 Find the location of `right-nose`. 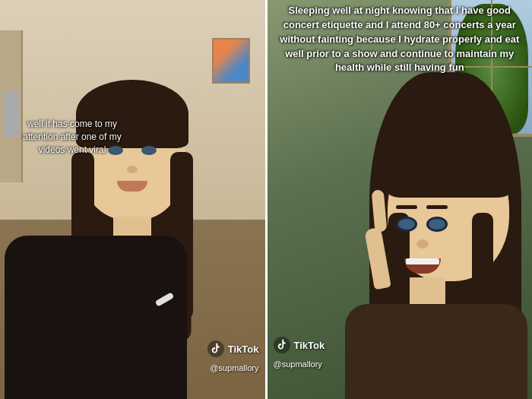

right-nose is located at coordinates (423, 244).